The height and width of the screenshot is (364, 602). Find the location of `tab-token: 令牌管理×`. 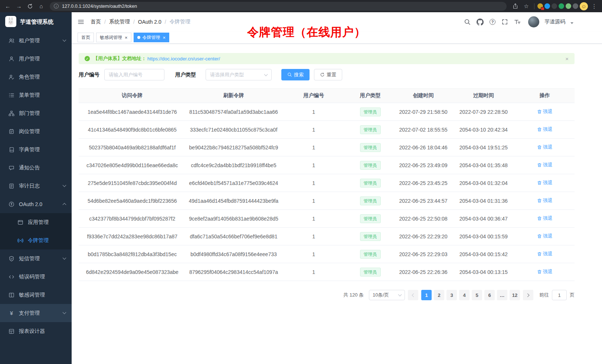

tab-token: 令牌管理× is located at coordinates (151, 37).